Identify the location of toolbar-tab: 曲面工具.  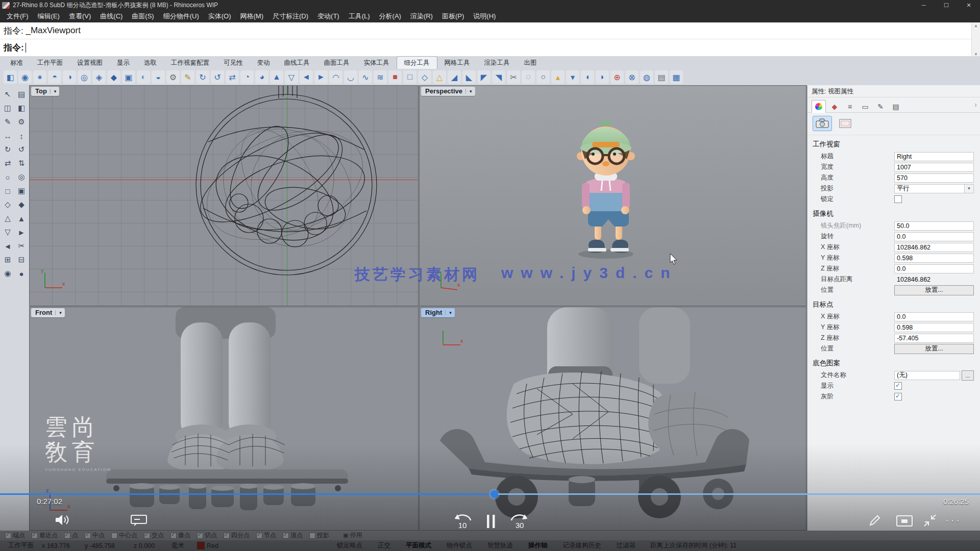
(337, 63).